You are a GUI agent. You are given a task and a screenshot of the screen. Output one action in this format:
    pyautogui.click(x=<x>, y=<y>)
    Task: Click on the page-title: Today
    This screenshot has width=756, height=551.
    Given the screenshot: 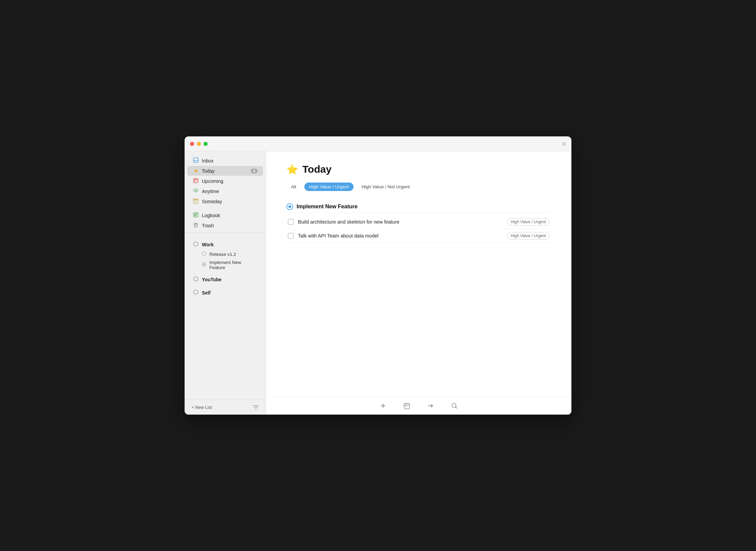 What is the action you would take?
    pyautogui.click(x=317, y=169)
    